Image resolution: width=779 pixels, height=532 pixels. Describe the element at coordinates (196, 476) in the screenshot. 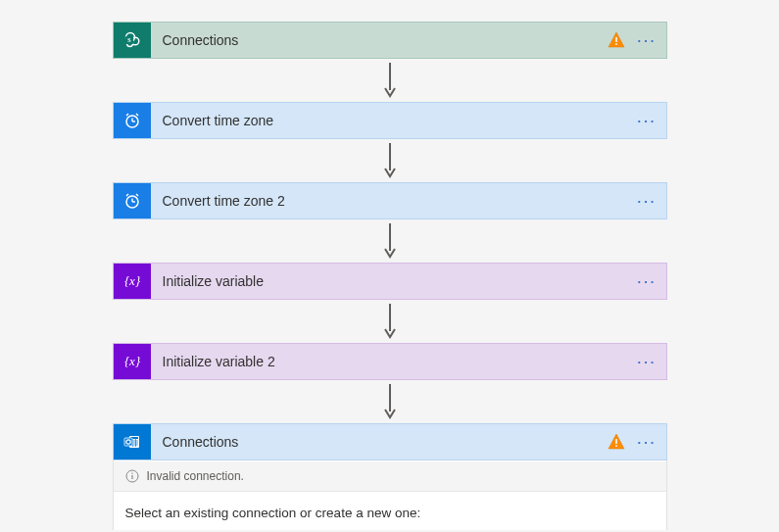

I see `invalid-message: Invalid connection.` at that location.